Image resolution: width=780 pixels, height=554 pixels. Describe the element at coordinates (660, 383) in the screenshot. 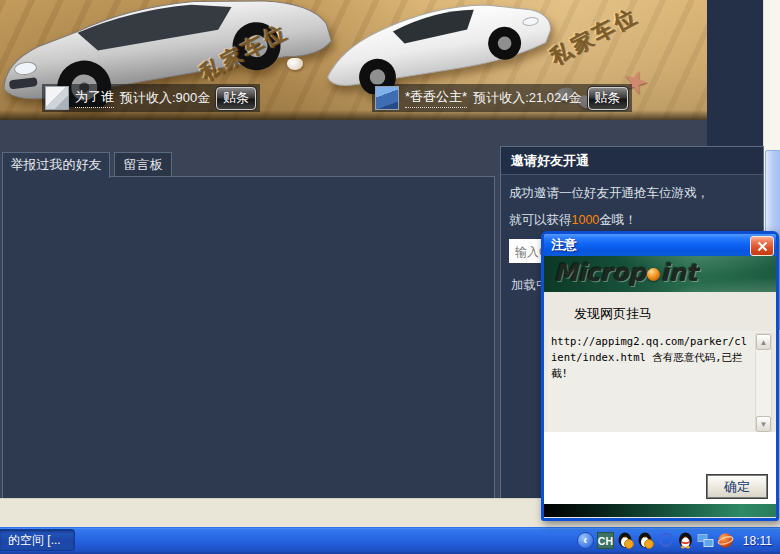

I see `alert-message-box: http://appimg2.qq.com/parker/client/inde…` at that location.